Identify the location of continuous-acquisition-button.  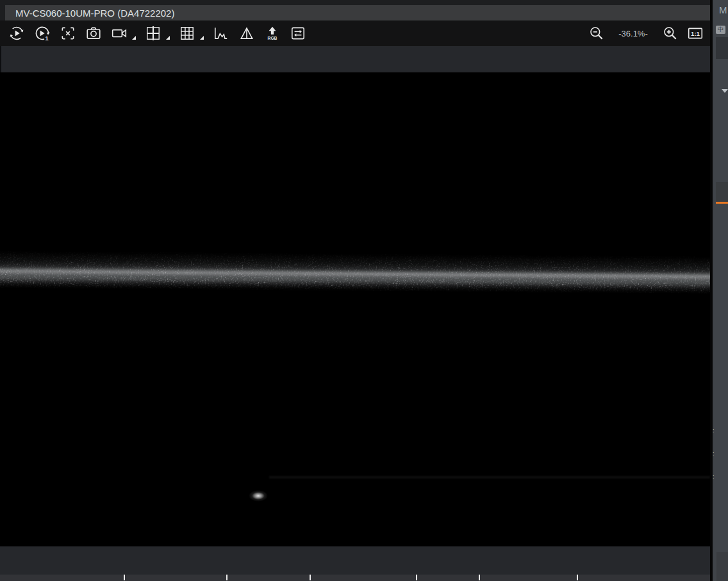
(17, 33).